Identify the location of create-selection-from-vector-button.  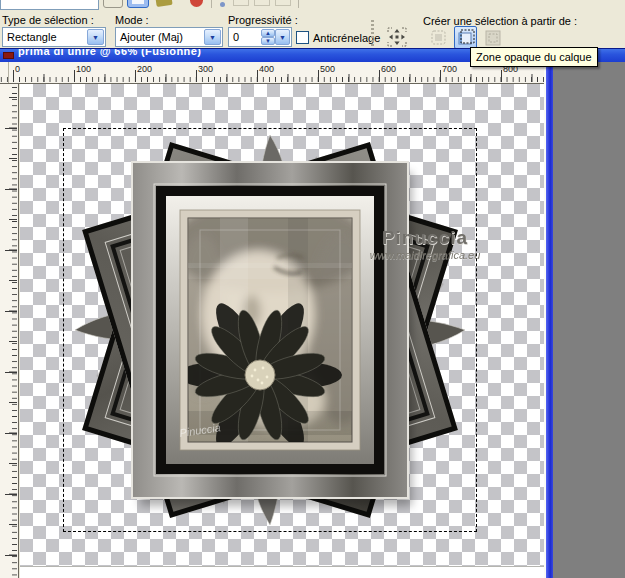
(438, 37).